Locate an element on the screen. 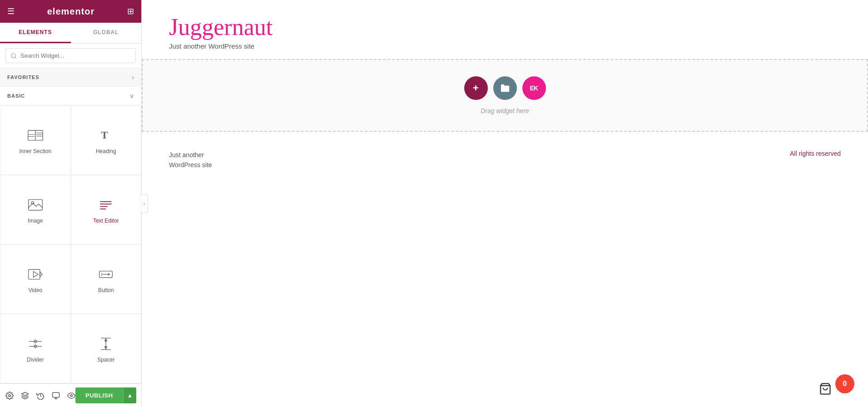 The image size is (868, 407). widget-spacer: Spacer is located at coordinates (106, 349).